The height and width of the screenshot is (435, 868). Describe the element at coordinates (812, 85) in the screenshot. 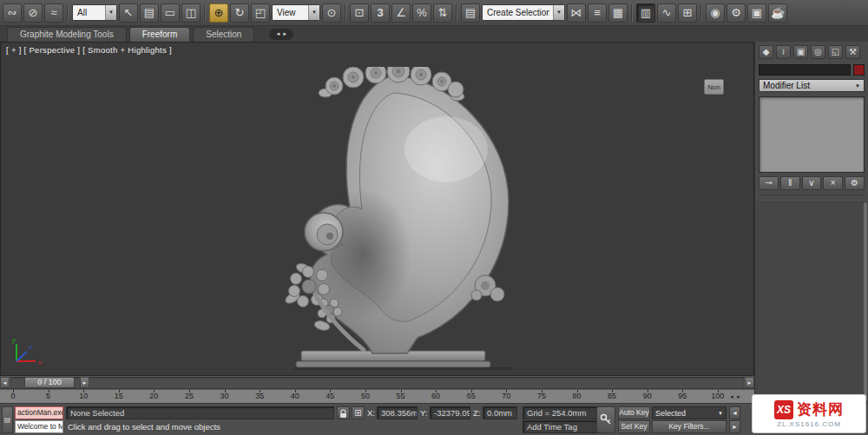

I see `modifier-list-dropdown: Modifier List ▼` at that location.